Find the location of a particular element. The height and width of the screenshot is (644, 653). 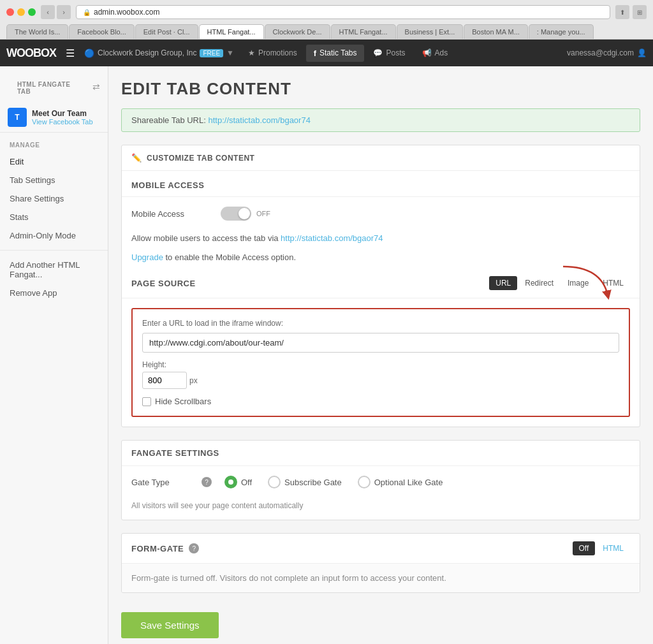

url-source-box: Enter a URL to load in the iframe window… is located at coordinates (381, 362).